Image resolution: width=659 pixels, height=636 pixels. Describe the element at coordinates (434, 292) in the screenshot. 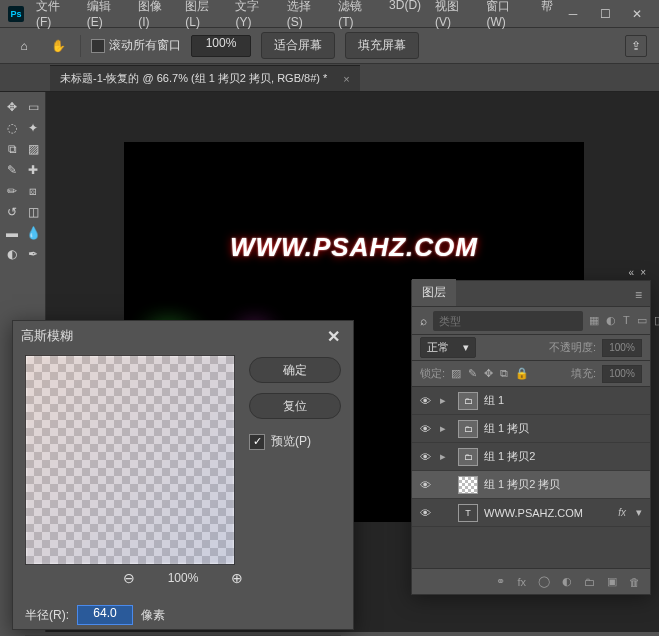

I see `layers-tab: 图层` at that location.